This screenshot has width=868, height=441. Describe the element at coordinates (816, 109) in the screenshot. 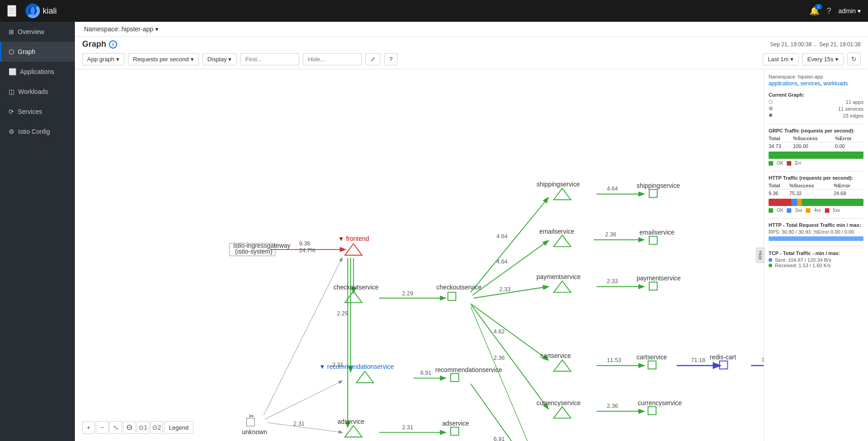

I see `services-count-row: ⚙ 11 services` at that location.